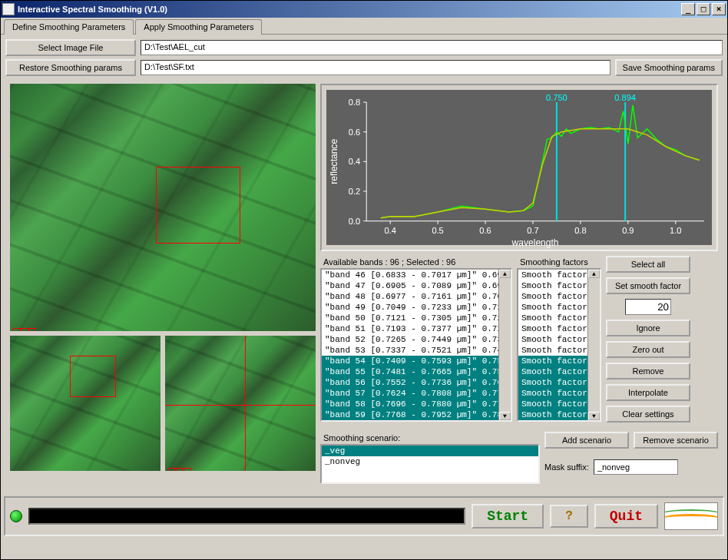 This screenshot has width=728, height=560. Describe the element at coordinates (16, 516) in the screenshot. I see `status-led-icon` at that location.